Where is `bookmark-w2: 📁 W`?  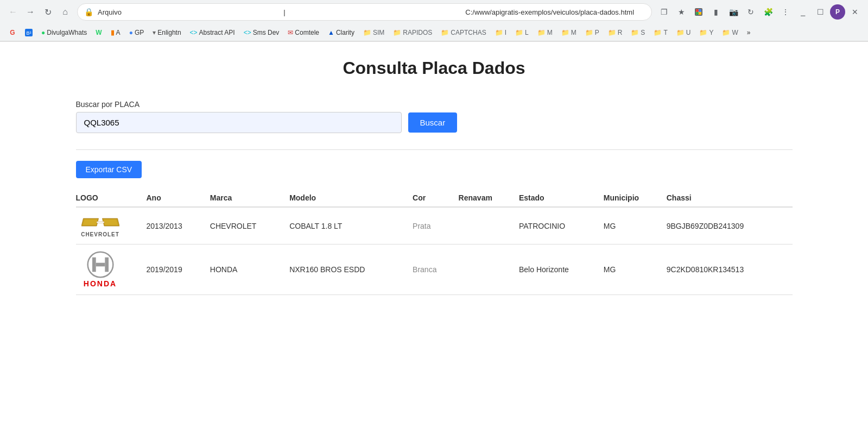
bookmark-w2: 📁 W is located at coordinates (730, 33).